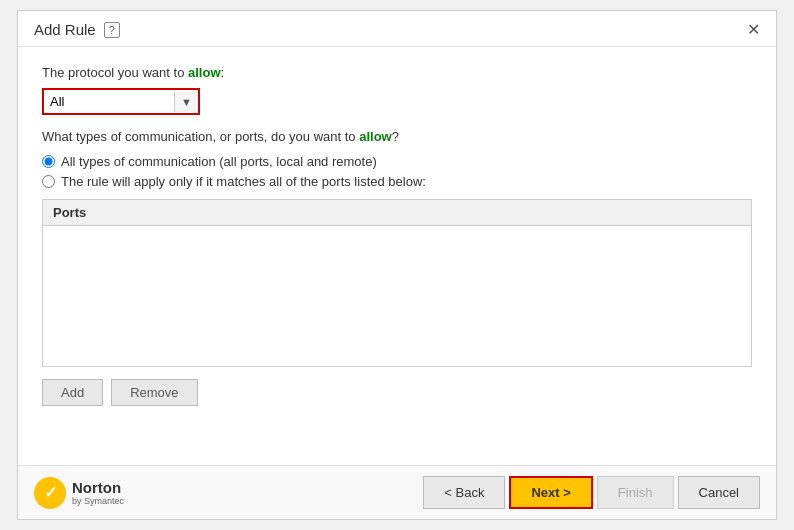 The height and width of the screenshot is (530, 794). I want to click on dialog-title-row: Add Rule ?, so click(77, 30).